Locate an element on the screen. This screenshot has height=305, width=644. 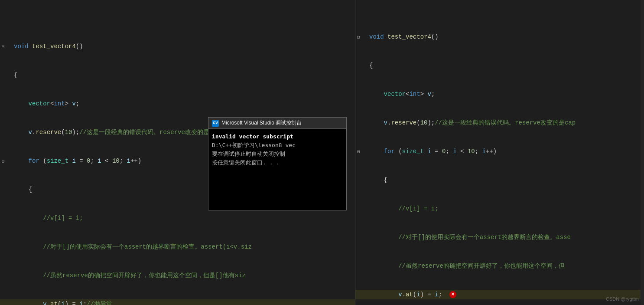
debug-line-5: 按任意键关闭此窗口. . . is located at coordinates (277, 163).